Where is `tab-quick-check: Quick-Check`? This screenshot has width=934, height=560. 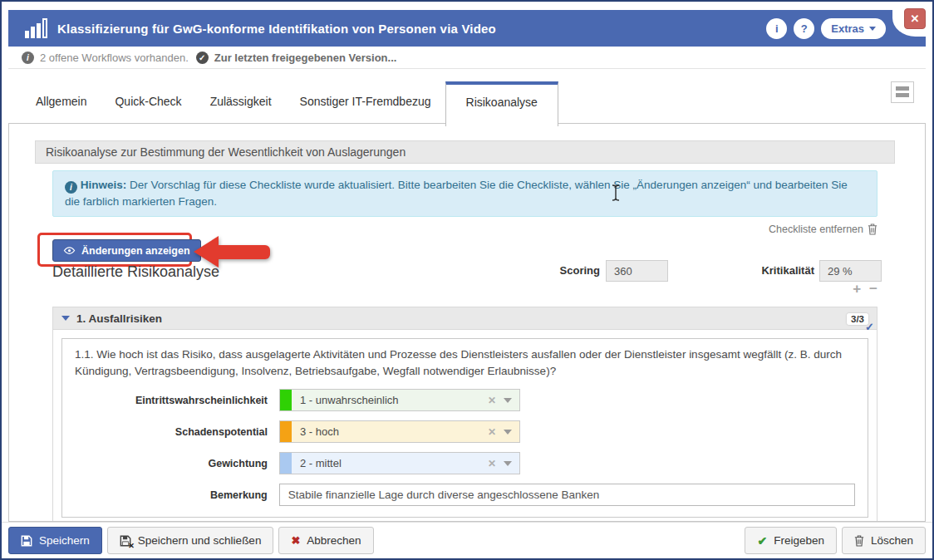 tab-quick-check: Quick-Check is located at coordinates (148, 101).